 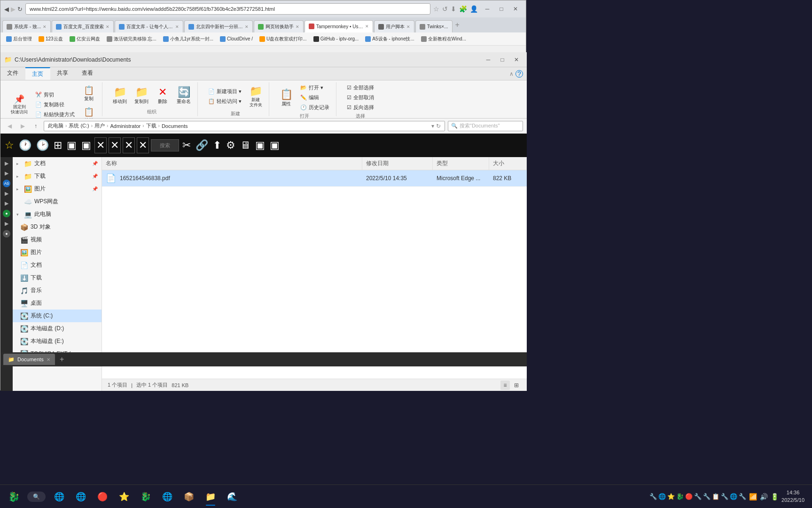 What do you see at coordinates (244, 126) in the screenshot?
I see `address-path: 此电脑 › 系统 (C:) › 用户 › Administrator › 下载 …` at bounding box center [244, 126].